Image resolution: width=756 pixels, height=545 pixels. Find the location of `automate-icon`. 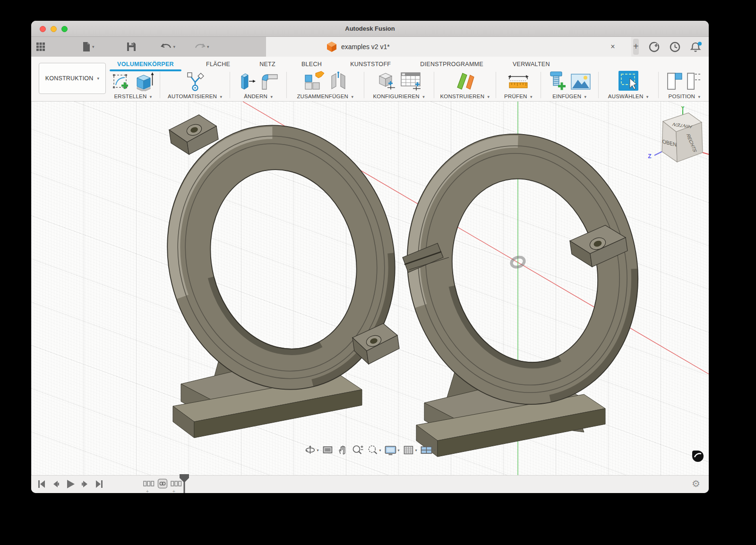

automate-icon is located at coordinates (195, 81).